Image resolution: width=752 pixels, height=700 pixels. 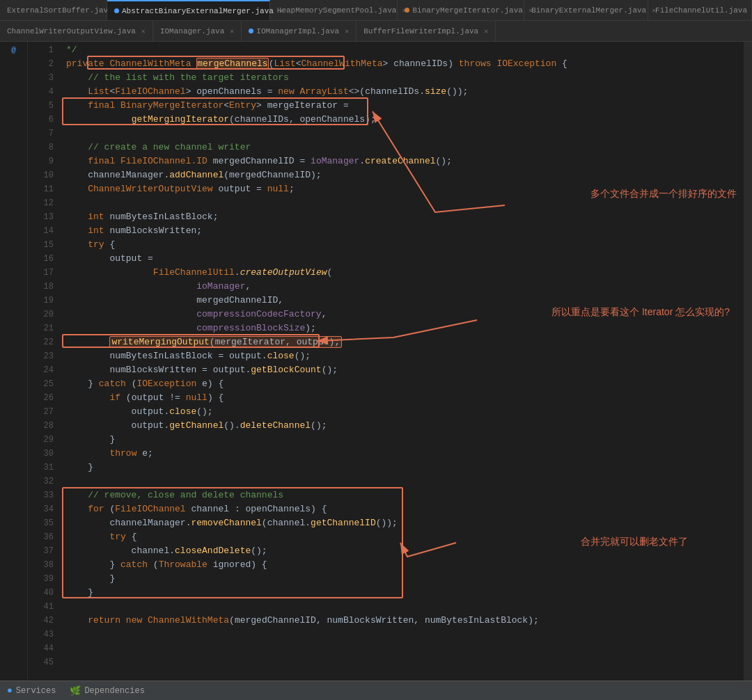 What do you see at coordinates (107, 691) in the screenshot?
I see `status-dependencies: 🌿 Dependencies` at bounding box center [107, 691].